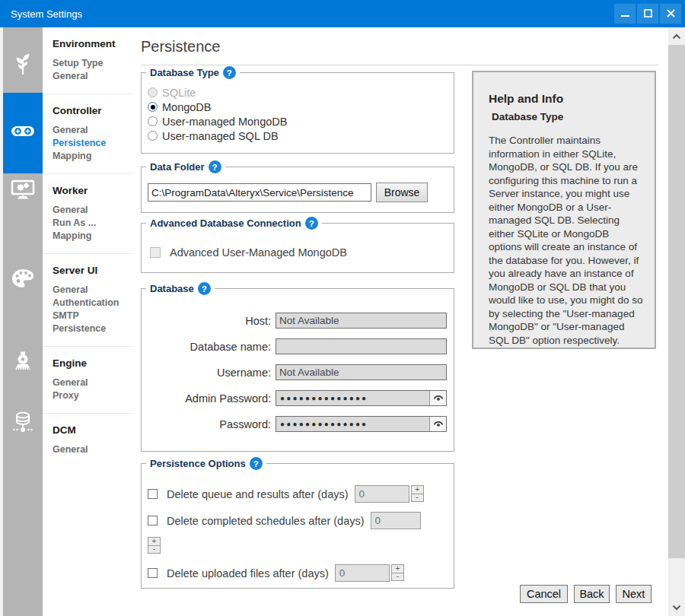 This screenshot has height=616, width=685. I want to click on sidebar-item-environment, so click(23, 65).